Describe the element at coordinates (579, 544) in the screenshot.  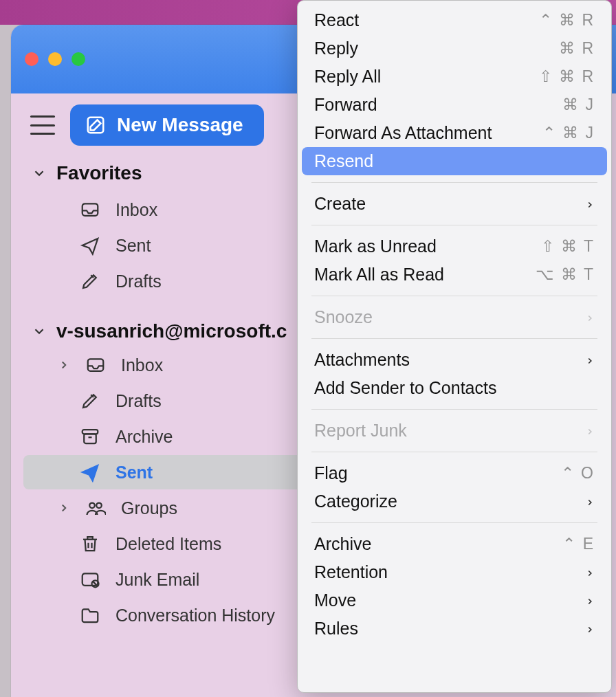
I see `menu-shortcut: ⌃ E` at that location.